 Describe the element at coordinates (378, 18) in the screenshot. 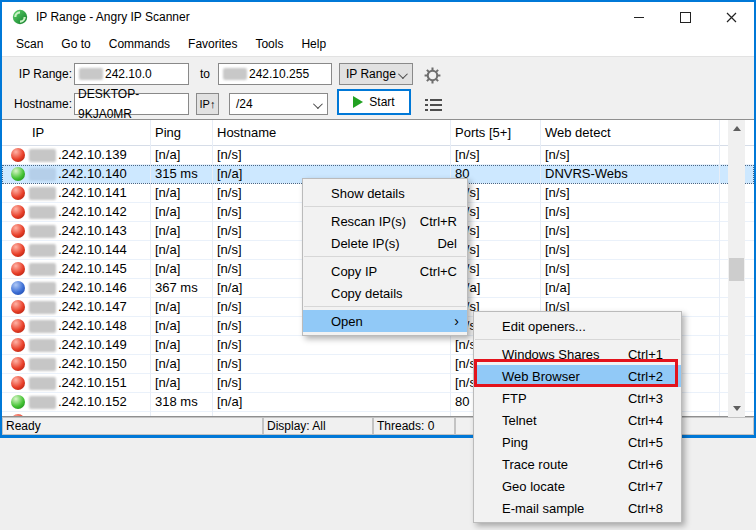

I see `title-bar: IP Range - Angry IP Scanner` at that location.